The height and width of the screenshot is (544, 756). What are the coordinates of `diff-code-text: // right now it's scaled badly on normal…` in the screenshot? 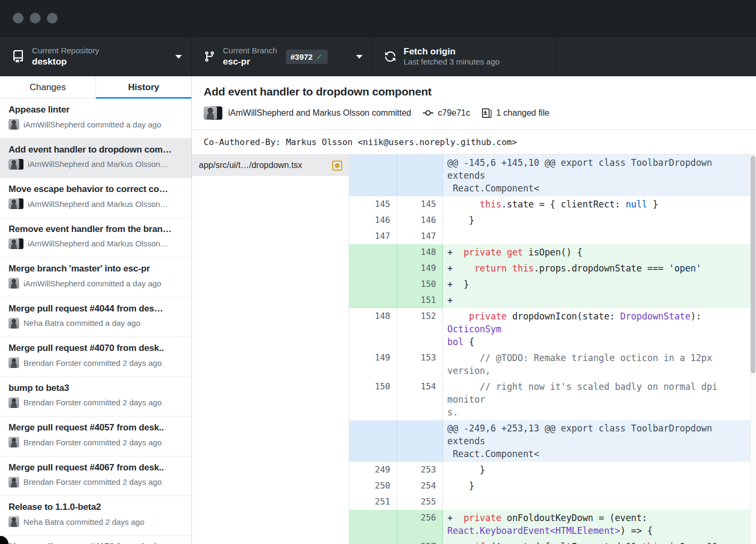 It's located at (599, 399).